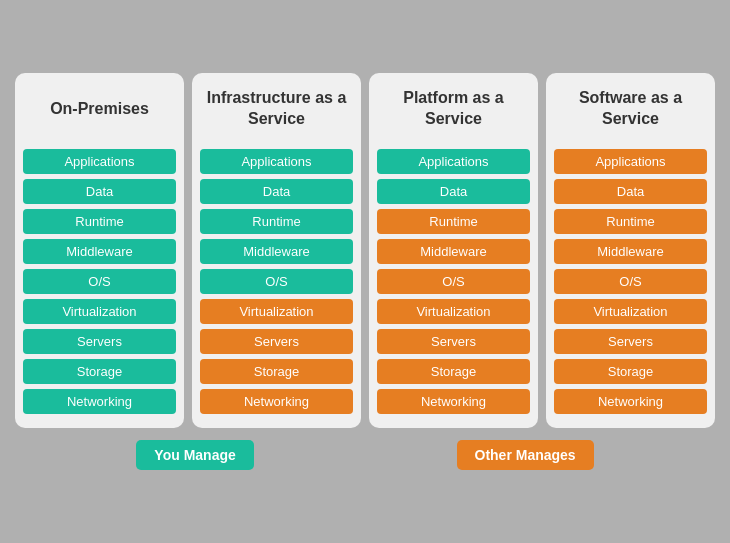 The height and width of the screenshot is (543, 730). Describe the element at coordinates (276, 402) in the screenshot. I see `item-iaas-8: Networking` at that location.